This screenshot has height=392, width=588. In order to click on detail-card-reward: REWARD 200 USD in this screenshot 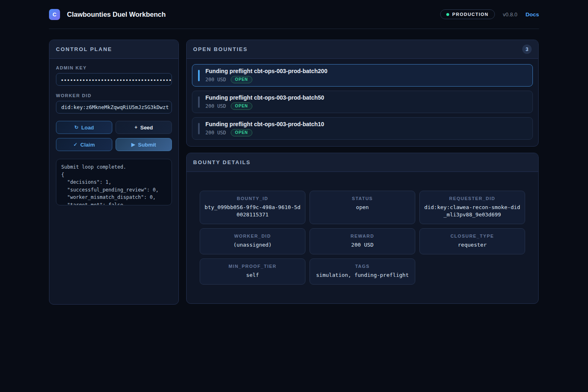, I will do `click(363, 241)`.